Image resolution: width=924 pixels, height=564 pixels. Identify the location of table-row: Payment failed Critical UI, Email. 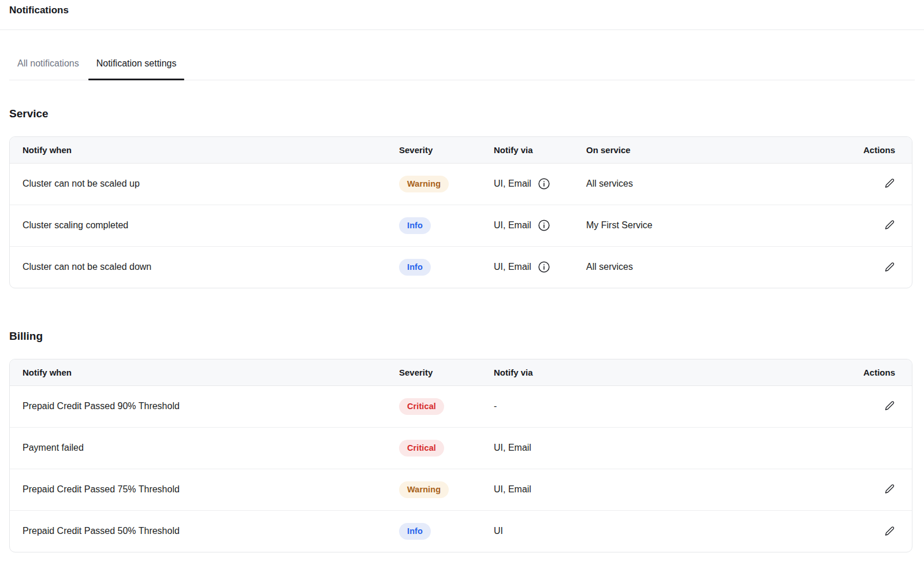
(461, 448).